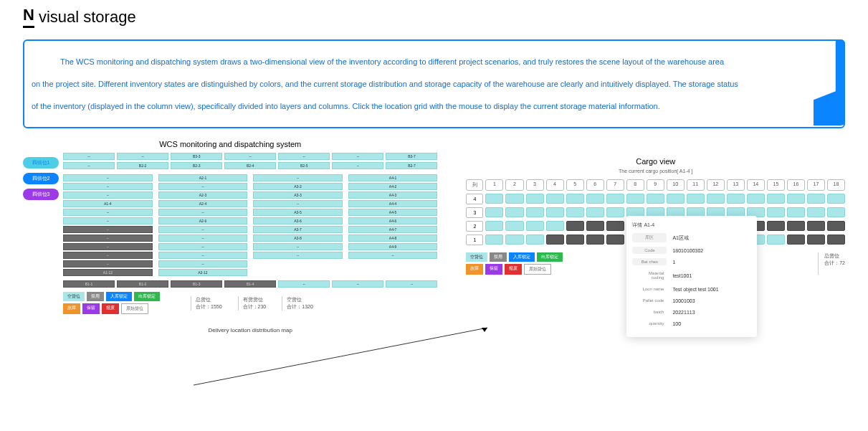  I want to click on grid-cell: A4-3, so click(393, 195).